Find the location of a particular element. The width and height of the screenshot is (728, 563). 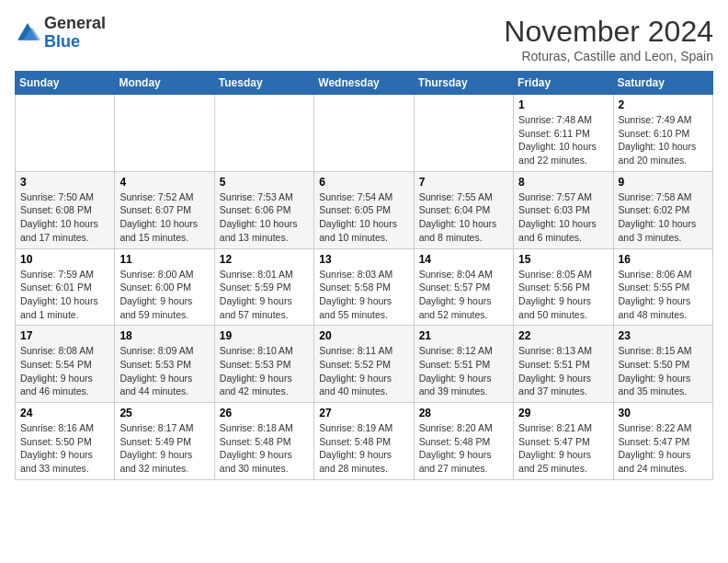

logo-text: General Blue is located at coordinates (75, 33).